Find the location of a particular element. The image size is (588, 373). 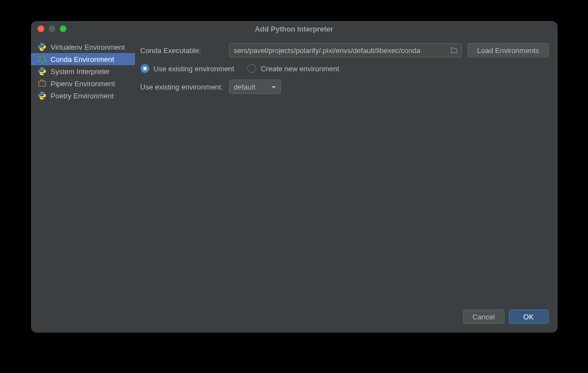

traffic-lights is located at coordinates (52, 29).